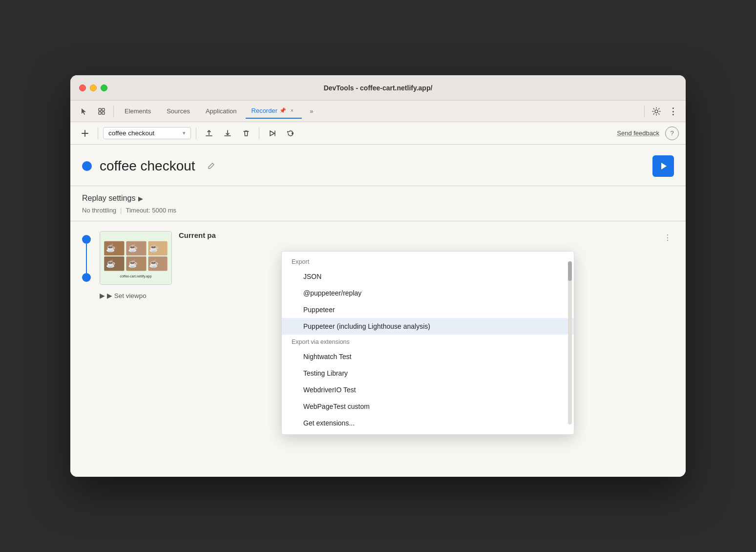  I want to click on replay-settings-section: Replay settings ▶ No throttling | Timeou…, so click(378, 204).